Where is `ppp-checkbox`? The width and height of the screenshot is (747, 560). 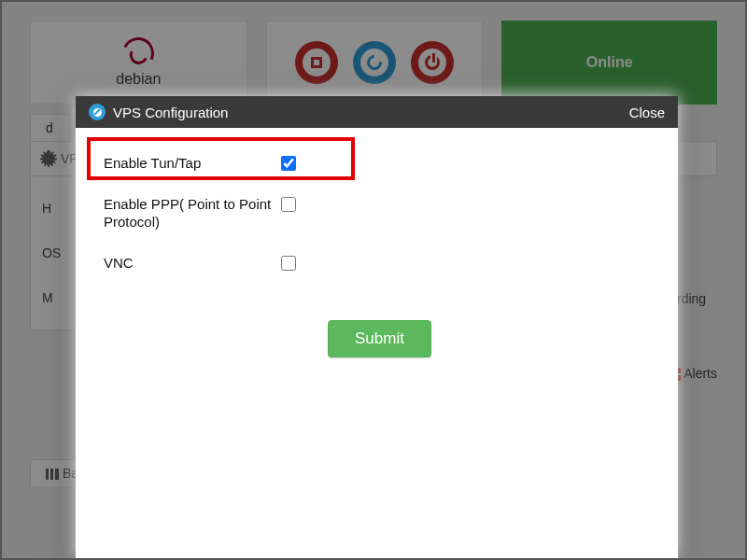 ppp-checkbox is located at coordinates (289, 204).